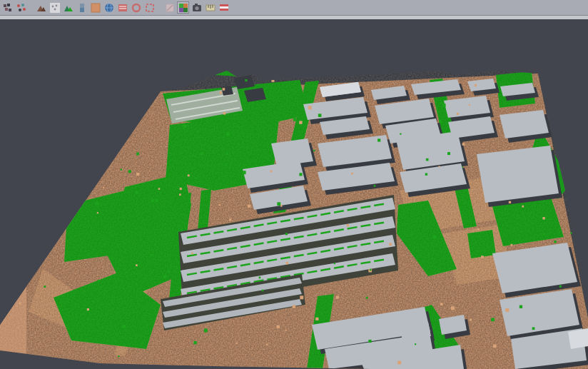 Image resolution: width=588 pixels, height=369 pixels. Describe the element at coordinates (55, 8) in the screenshot. I see `sparse-points-icon` at that location.